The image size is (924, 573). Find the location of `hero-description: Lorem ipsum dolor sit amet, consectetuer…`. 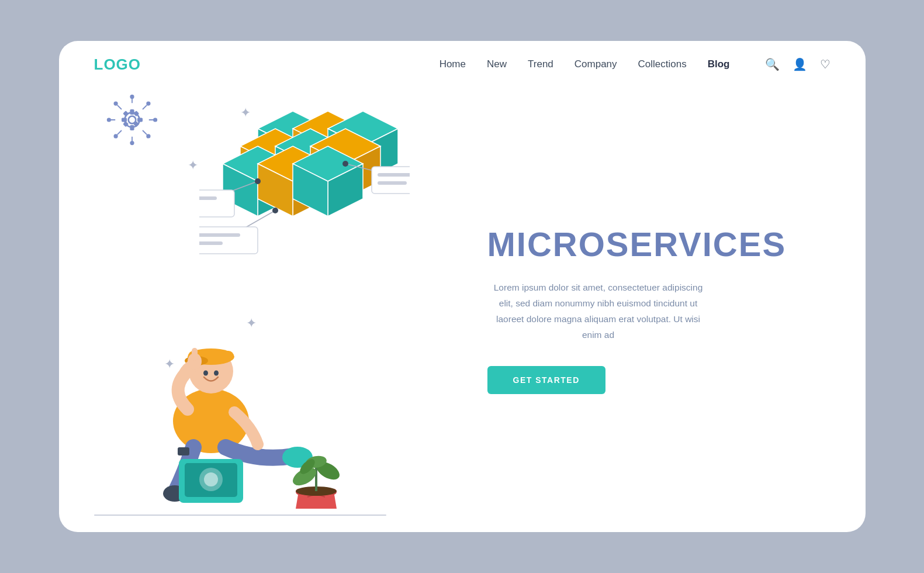

hero-description: Lorem ipsum dolor sit amet, consectetuer… is located at coordinates (598, 311).